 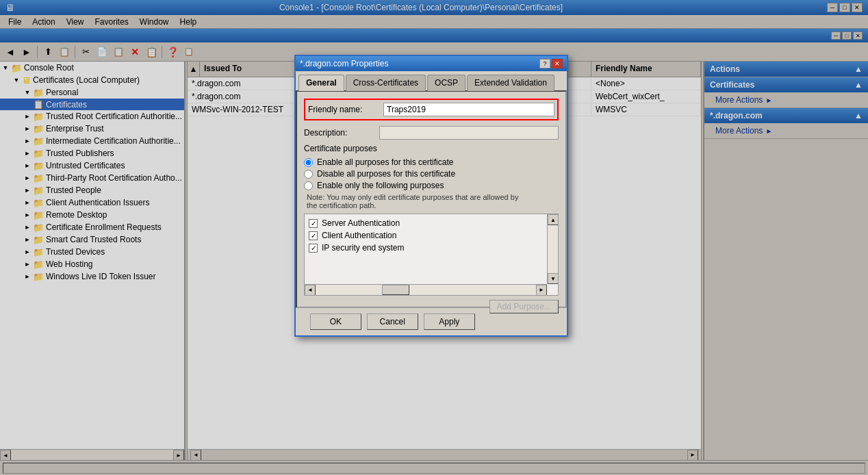 What do you see at coordinates (361, 223) in the screenshot?
I see `purpose-label-server-auth: Server Authentication` at bounding box center [361, 223].